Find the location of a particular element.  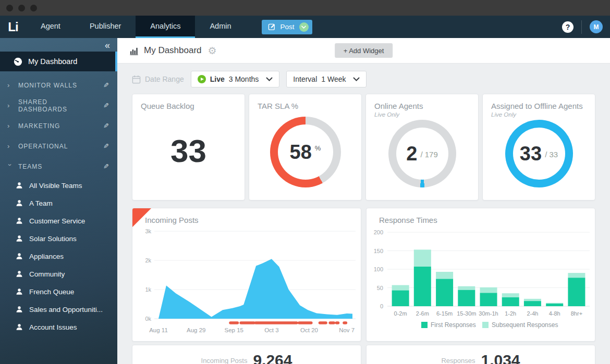

donut-hole: 58 % is located at coordinates (306, 152).